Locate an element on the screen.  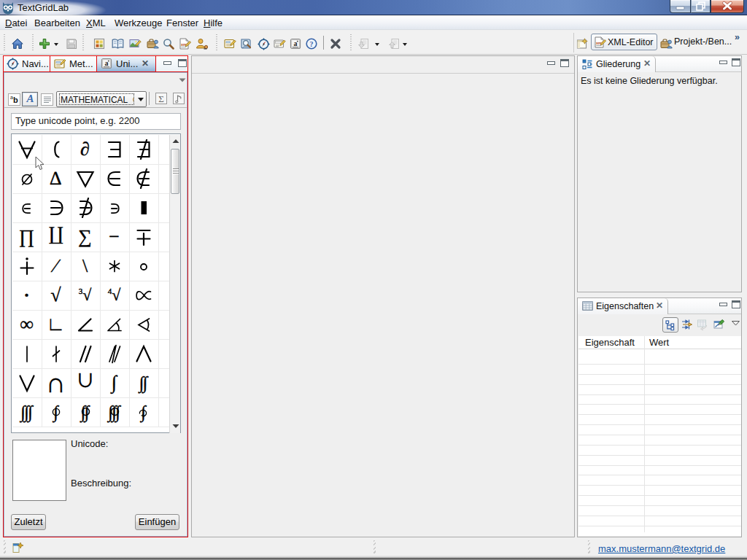
svg-text: b is located at coordinates (16, 100).